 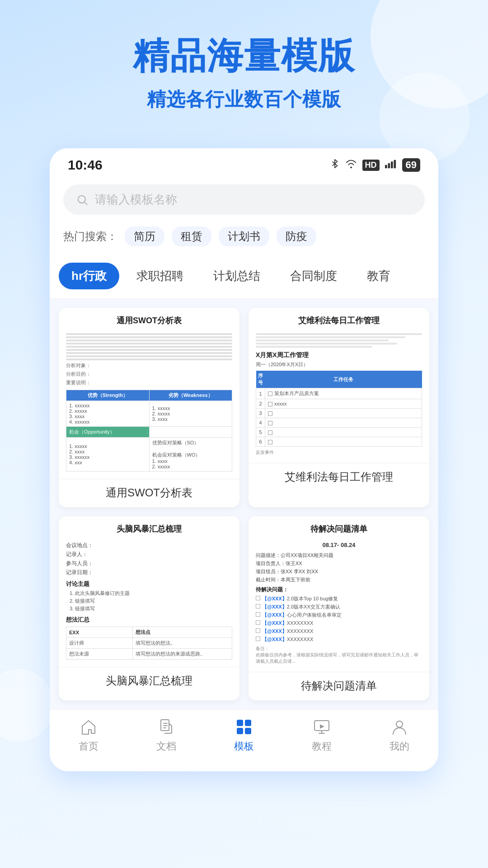 What do you see at coordinates (192, 236) in the screenshot?
I see `hot-tag-rental: 租赁` at bounding box center [192, 236].